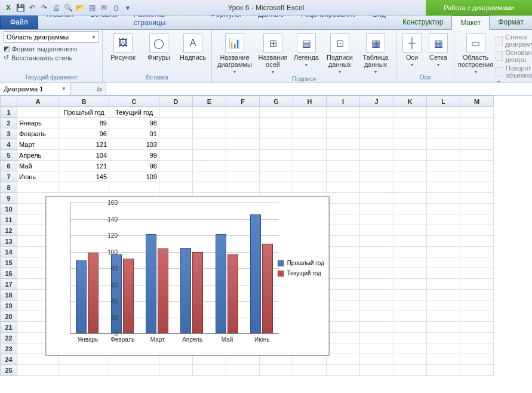  What do you see at coordinates (377, 166) in the screenshot?
I see `cell-J6` at bounding box center [377, 166].